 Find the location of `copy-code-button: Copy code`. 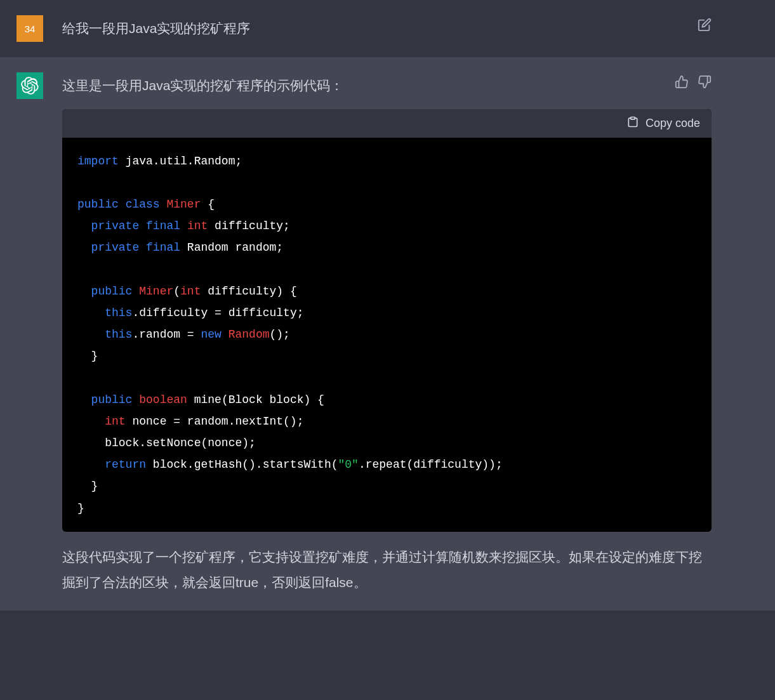

copy-code-button: Copy code is located at coordinates (663, 123).